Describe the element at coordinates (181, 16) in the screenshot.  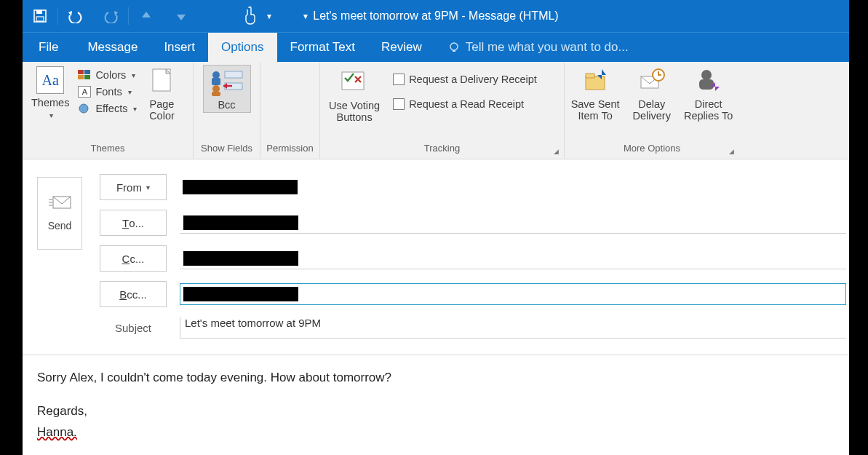
I see `down-arrow-icon` at that location.